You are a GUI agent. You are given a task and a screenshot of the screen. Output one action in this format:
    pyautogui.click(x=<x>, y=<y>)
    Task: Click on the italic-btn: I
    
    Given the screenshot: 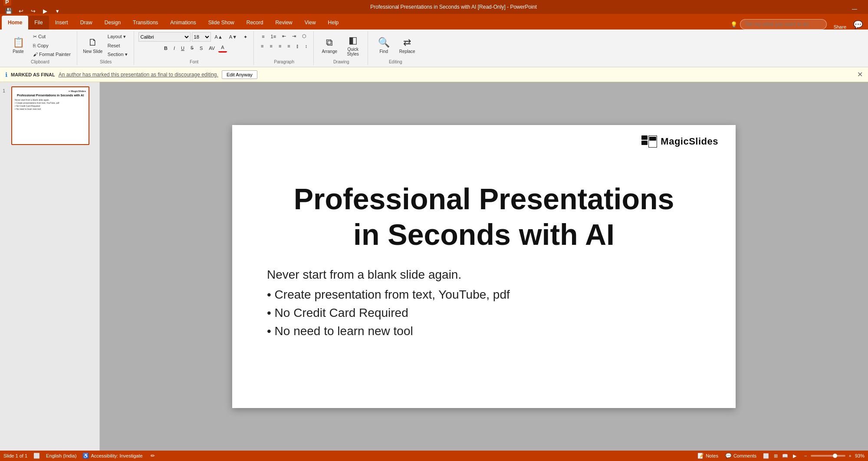 What is the action you would take?
    pyautogui.click(x=174, y=48)
    